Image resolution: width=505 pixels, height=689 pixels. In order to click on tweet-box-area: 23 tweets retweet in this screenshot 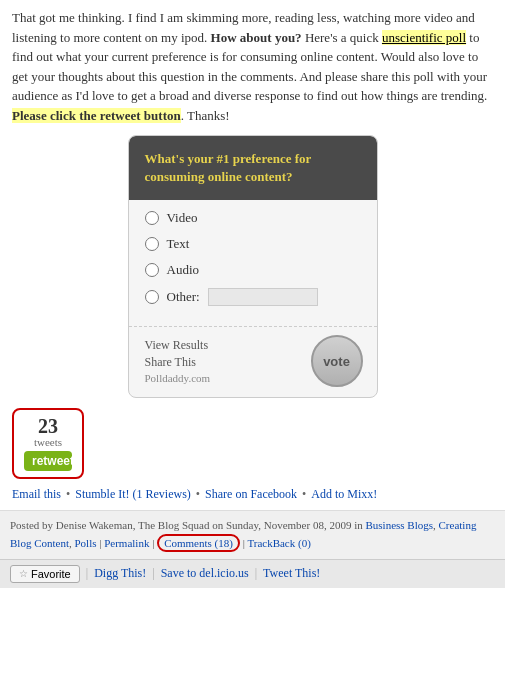, I will do `click(252, 444)`.